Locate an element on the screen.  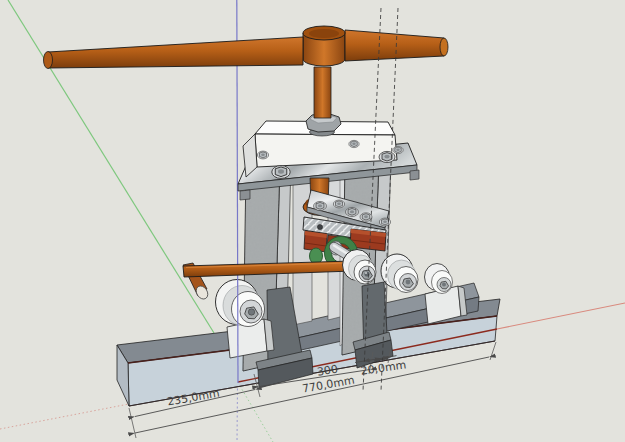
t-handle-left-cap is located at coordinates (48, 60).